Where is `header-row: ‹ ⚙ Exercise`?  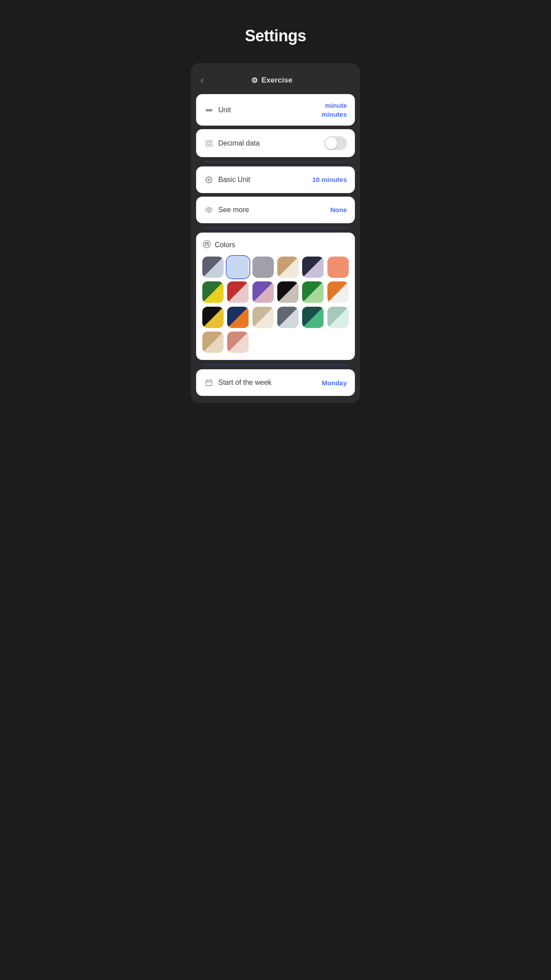
header-row: ‹ ⚙ Exercise is located at coordinates (276, 79).